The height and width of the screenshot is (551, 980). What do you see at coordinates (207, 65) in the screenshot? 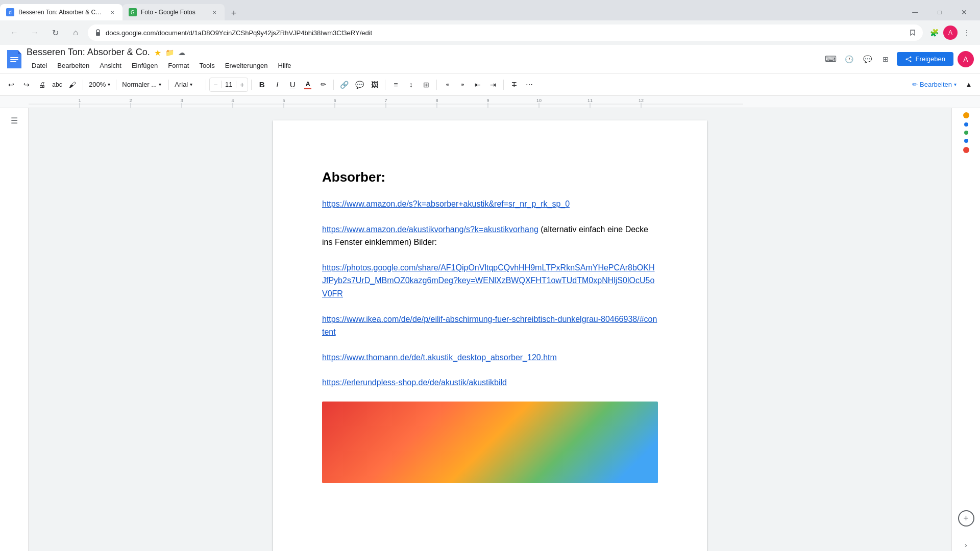
I see `menu-tools: Tools` at bounding box center [207, 65].